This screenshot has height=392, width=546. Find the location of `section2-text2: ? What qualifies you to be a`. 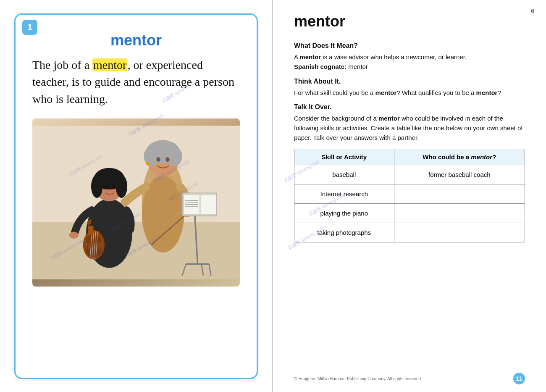

section2-text2: ? What qualifies you to be a is located at coordinates (436, 92).